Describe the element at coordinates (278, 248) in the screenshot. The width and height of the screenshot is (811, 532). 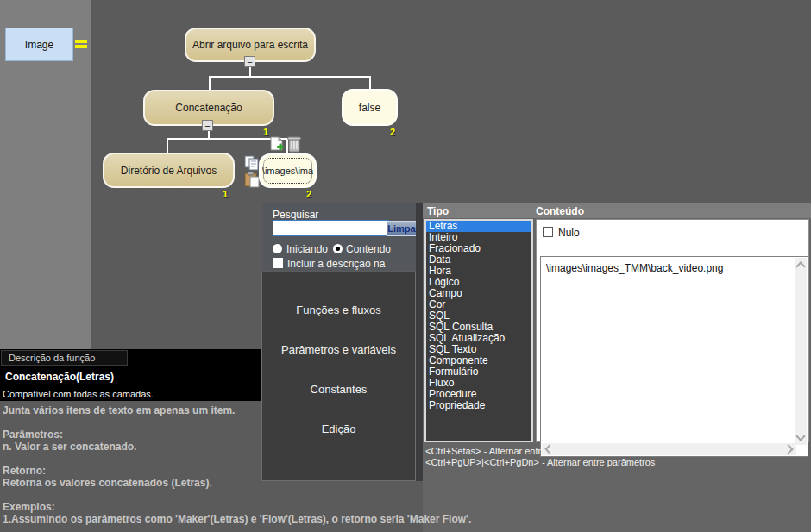
I see `radio-starting` at that location.